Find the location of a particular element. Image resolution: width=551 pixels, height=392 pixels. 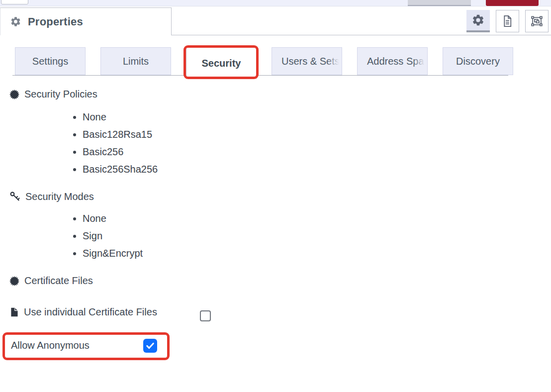

allow-anonymous-row: Allow Anonymous is located at coordinates (50, 345).